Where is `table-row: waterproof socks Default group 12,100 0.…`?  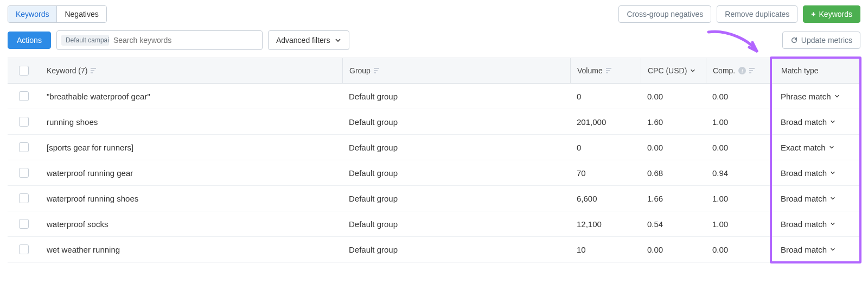 table-row: waterproof socks Default group 12,100 0.… is located at coordinates (434, 224).